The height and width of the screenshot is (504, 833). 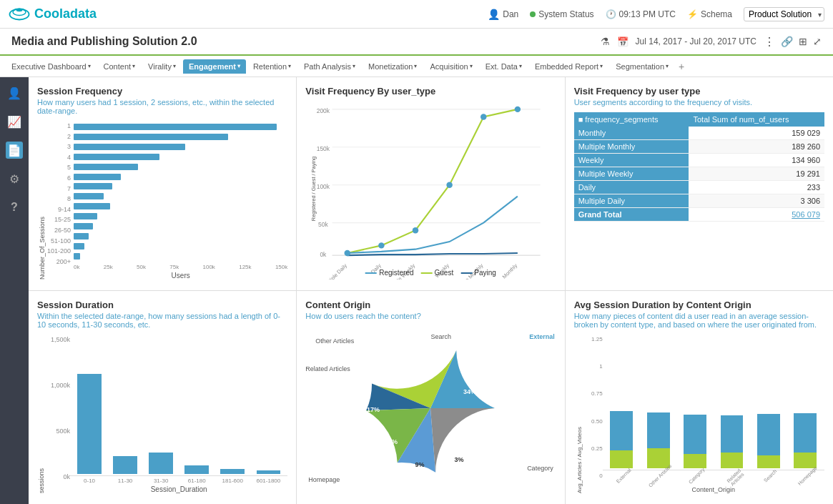 I want to click on sidebar-document-icon: 📄, so click(x=14, y=150).